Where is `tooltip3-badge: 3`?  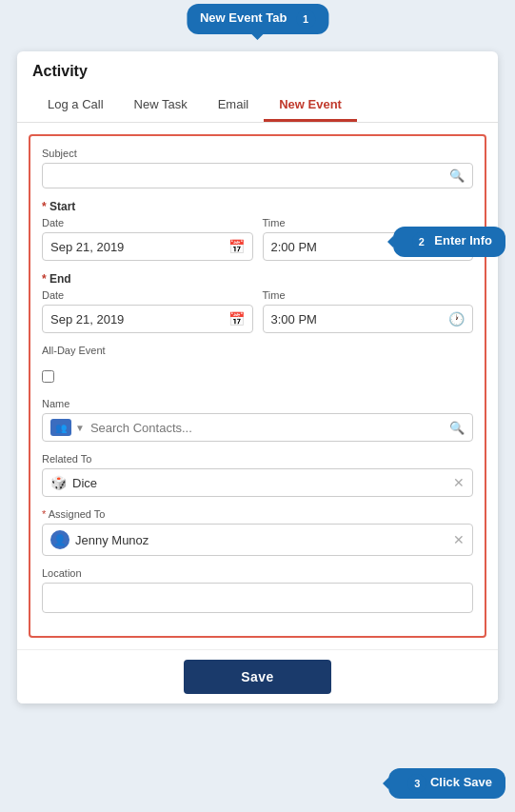 tooltip3-badge: 3 is located at coordinates (417, 783).